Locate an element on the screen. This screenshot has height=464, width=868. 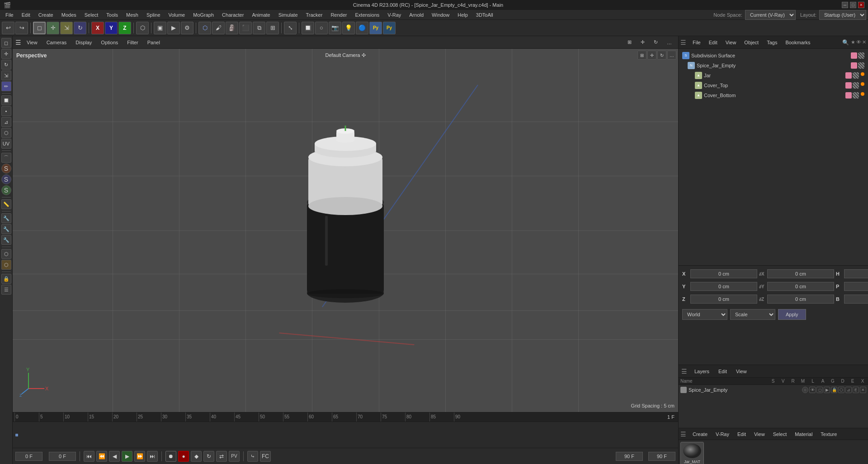
record-button: ⏺ is located at coordinates (171, 456).